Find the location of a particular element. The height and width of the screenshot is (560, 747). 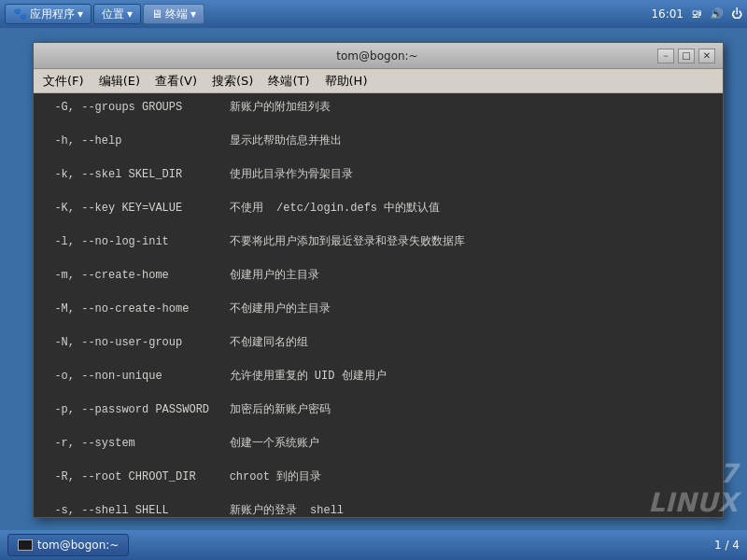

terminal-output-line: -l, --no-log-init 不要将此用户添加到最近登录和登录失败数据库 is located at coordinates (378, 242).